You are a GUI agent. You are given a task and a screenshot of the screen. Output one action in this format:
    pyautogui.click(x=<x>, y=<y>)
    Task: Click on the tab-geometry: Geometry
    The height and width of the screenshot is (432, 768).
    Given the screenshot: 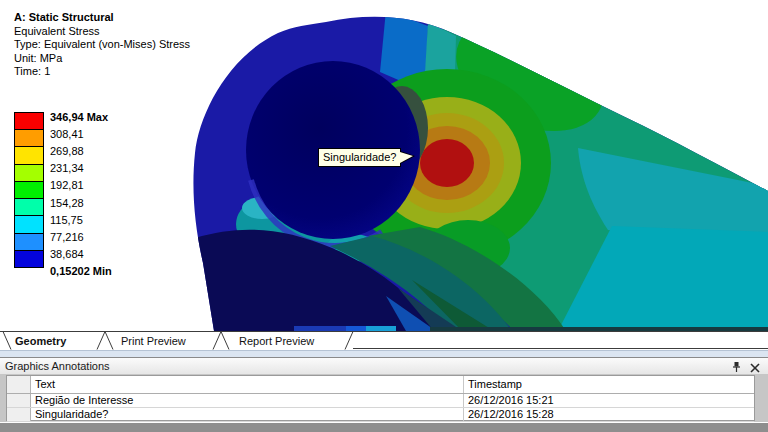 What is the action you would take?
    pyautogui.click(x=41, y=341)
    